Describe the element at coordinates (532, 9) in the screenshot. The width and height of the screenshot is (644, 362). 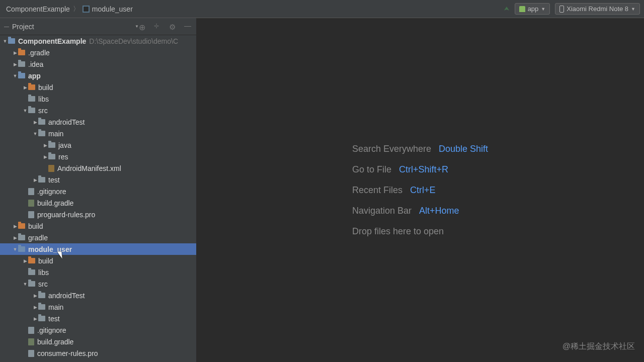
I see `run-config-dropdown: app ▼` at that location.